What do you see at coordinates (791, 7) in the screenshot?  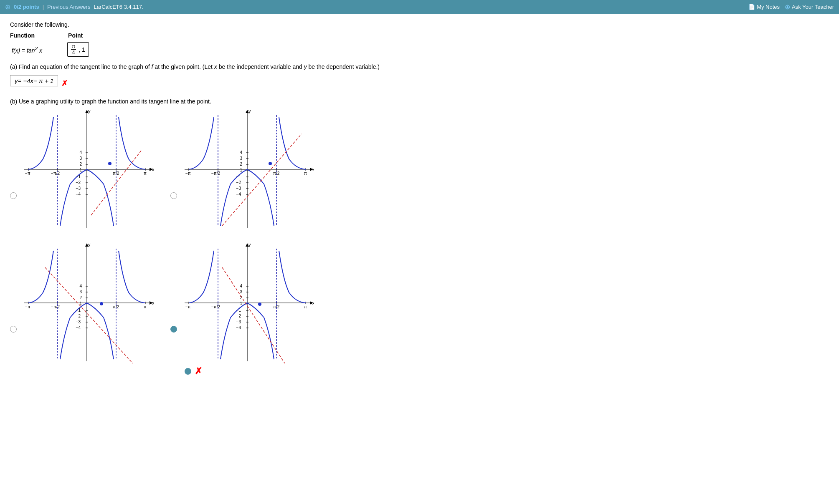 I see `top-bar-right: 📄 My Notes ⊕ Ask Your Teacher` at bounding box center [791, 7].